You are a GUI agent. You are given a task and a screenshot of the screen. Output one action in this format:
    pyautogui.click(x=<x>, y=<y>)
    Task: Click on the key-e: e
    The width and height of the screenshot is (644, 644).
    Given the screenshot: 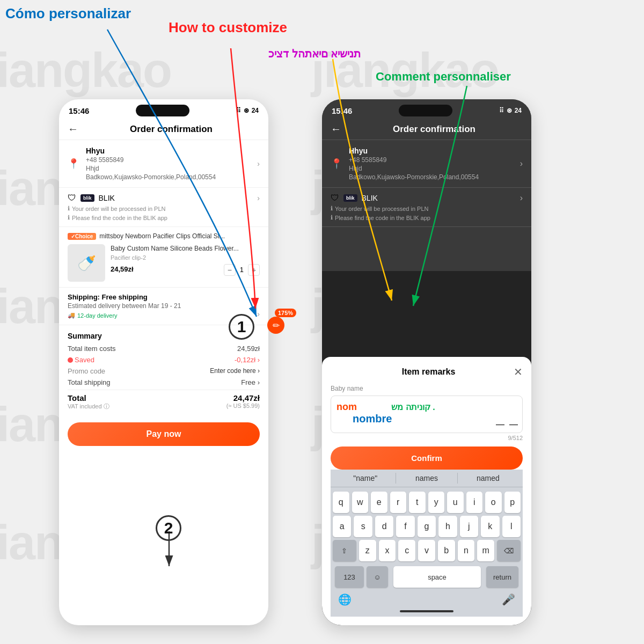 What is the action you would take?
    pyautogui.click(x=379, y=502)
    